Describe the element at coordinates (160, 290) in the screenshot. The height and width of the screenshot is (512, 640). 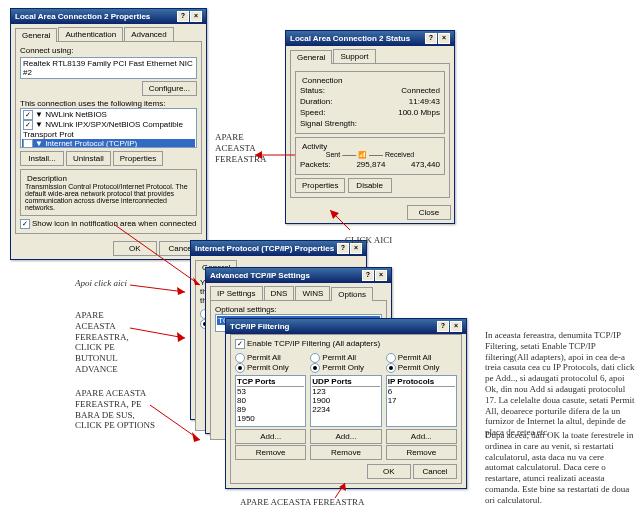
I see `arrow` at that location.